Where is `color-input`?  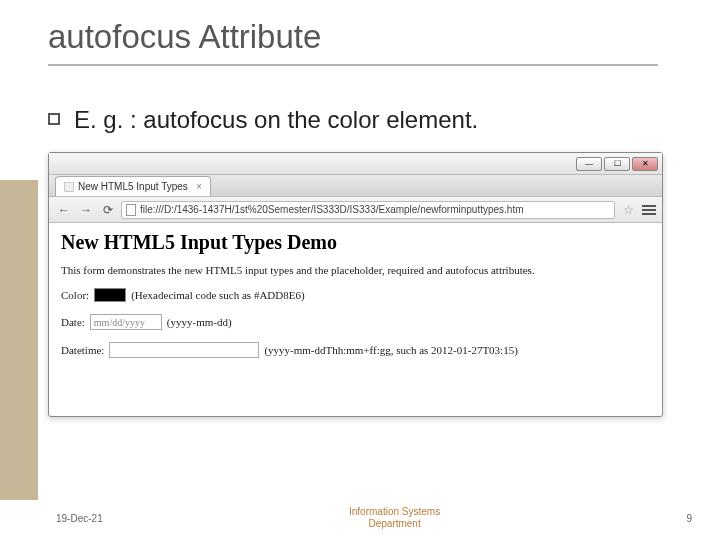 color-input is located at coordinates (110, 295).